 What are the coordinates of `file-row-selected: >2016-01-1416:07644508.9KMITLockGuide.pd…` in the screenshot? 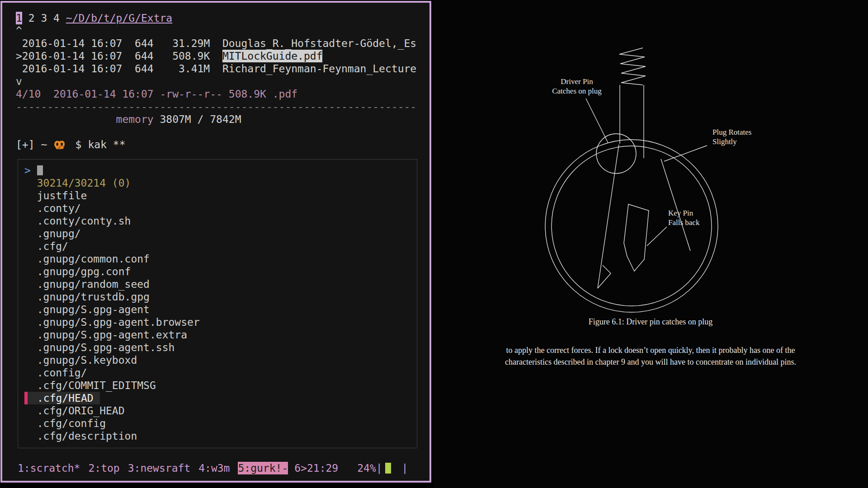 It's located at (222, 56).